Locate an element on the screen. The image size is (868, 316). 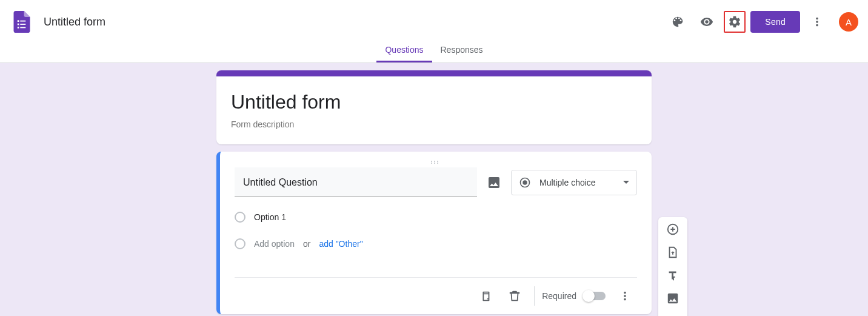
or-text: or is located at coordinates (307, 244).